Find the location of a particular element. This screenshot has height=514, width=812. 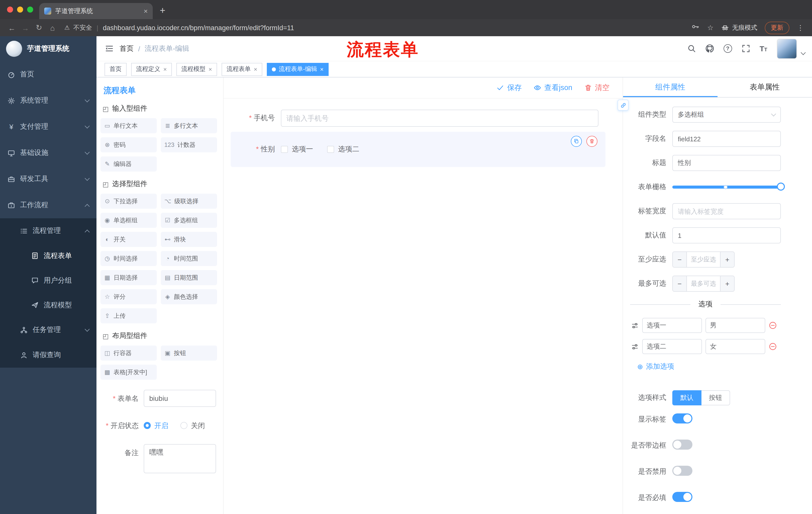

component-item-upload: ⇪上传 is located at coordinates (129, 316).